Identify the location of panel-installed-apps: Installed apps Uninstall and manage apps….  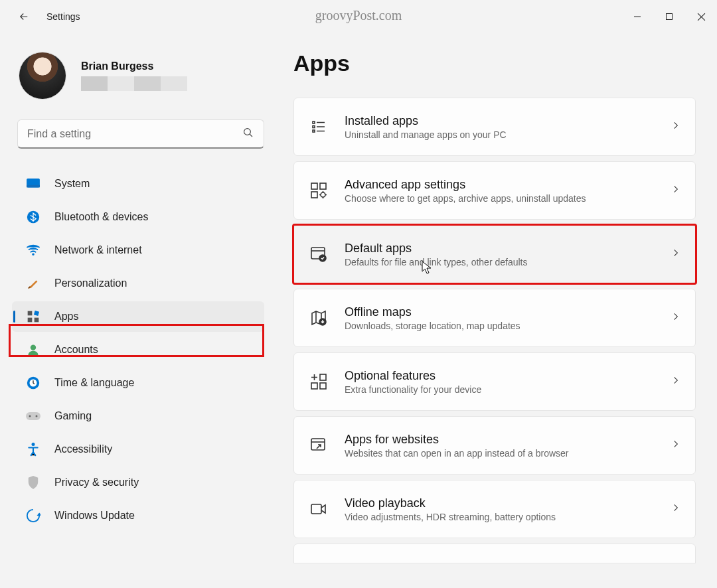
(495, 127).